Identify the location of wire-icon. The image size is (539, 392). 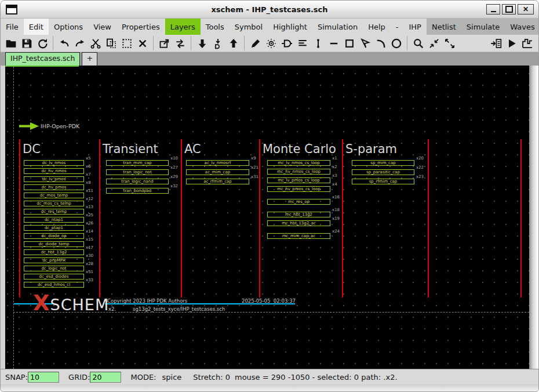
(318, 43).